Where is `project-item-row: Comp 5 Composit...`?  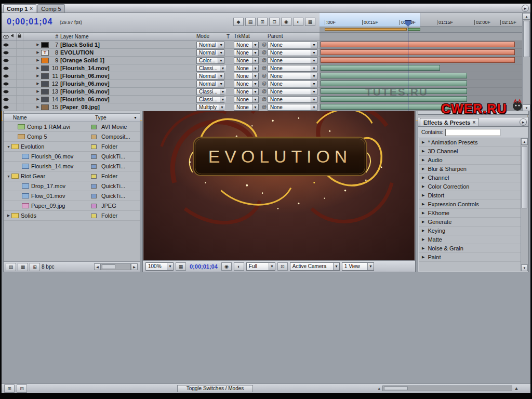
project-item-row: Comp 5 Composit... is located at coordinates (72, 137).